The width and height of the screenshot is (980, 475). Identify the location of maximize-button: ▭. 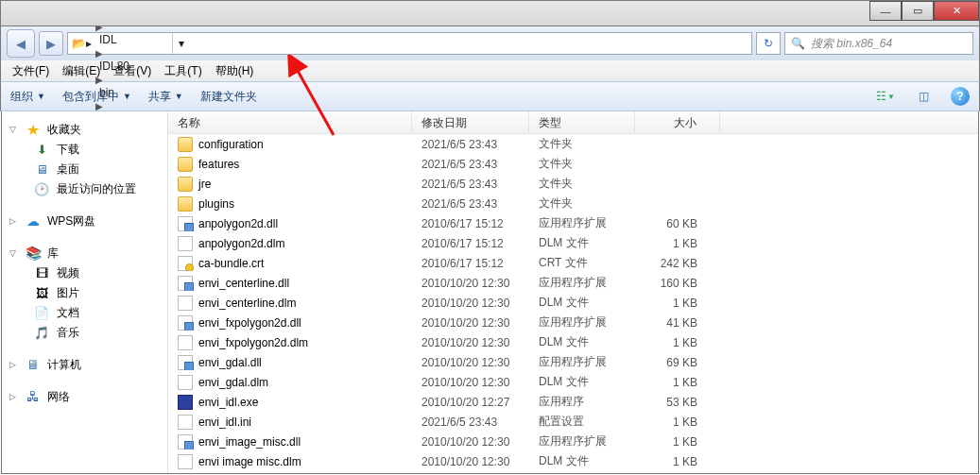
(918, 11).